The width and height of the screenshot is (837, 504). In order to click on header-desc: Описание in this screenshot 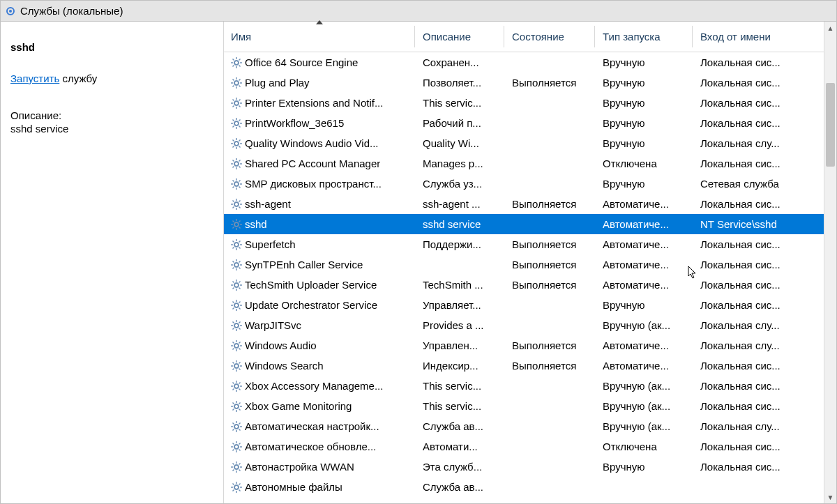, I will do `click(460, 36)`.